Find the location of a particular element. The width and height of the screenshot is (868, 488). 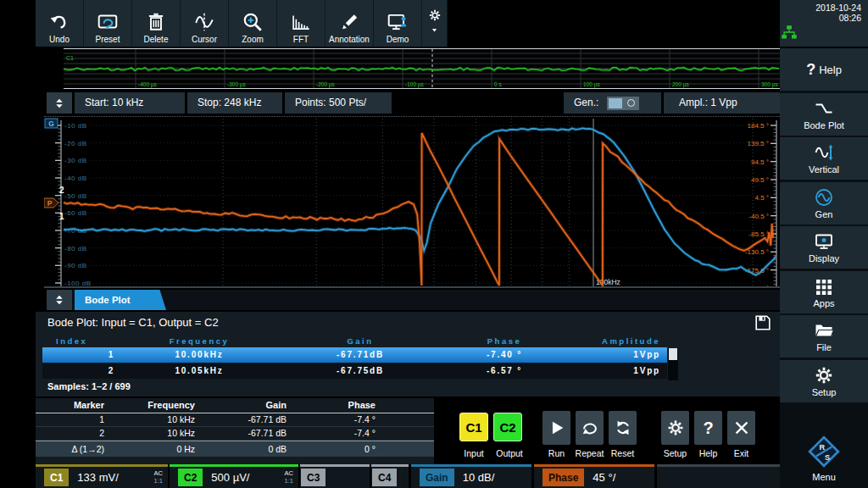

svg-text: S is located at coordinates (827, 458).